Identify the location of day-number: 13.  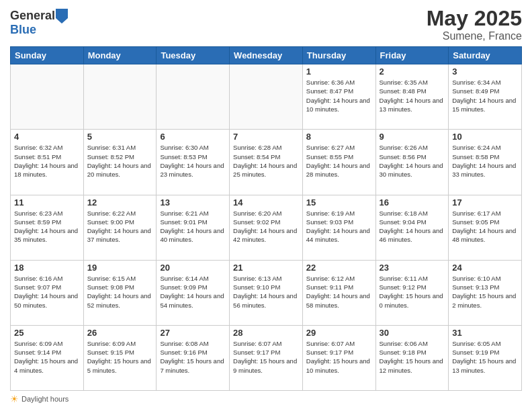
(193, 203).